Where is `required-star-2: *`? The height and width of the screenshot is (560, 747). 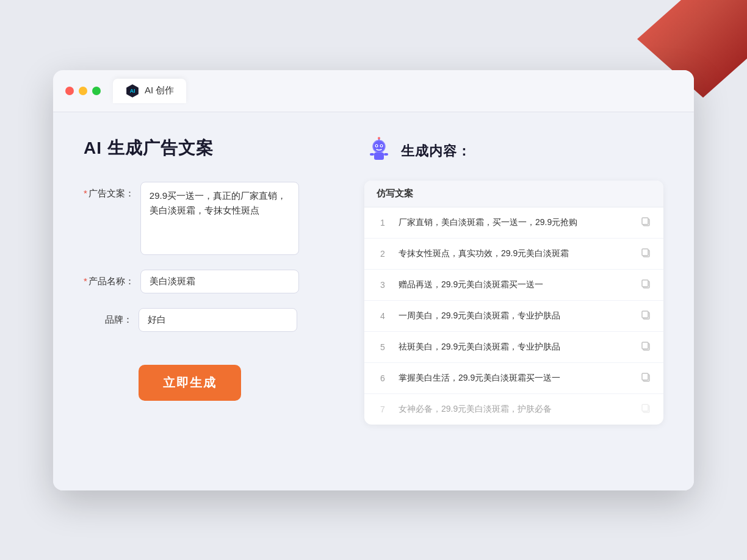 required-star-2: * is located at coordinates (85, 281).